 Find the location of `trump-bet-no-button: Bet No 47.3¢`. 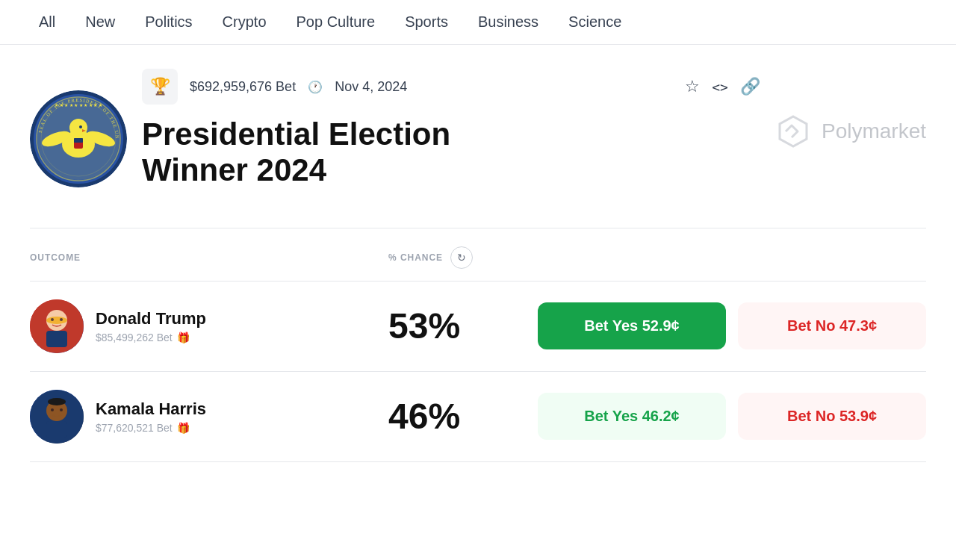

trump-bet-no-button: Bet No 47.3¢ is located at coordinates (832, 326).